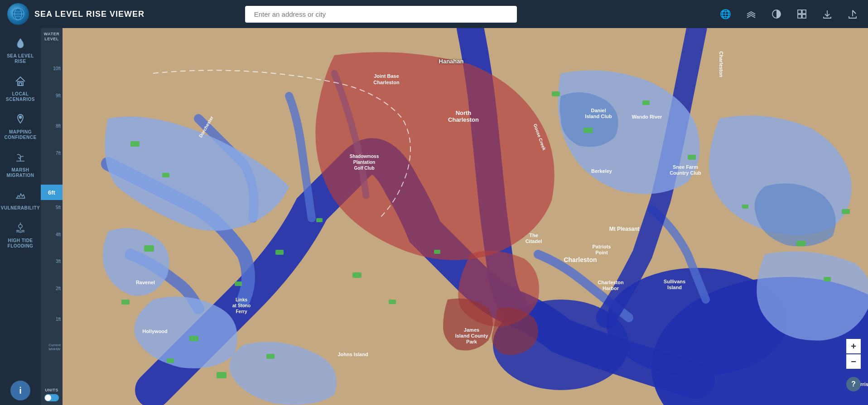 This screenshot has height=405, width=868. I want to click on level-8ft: 8ft, so click(52, 126).